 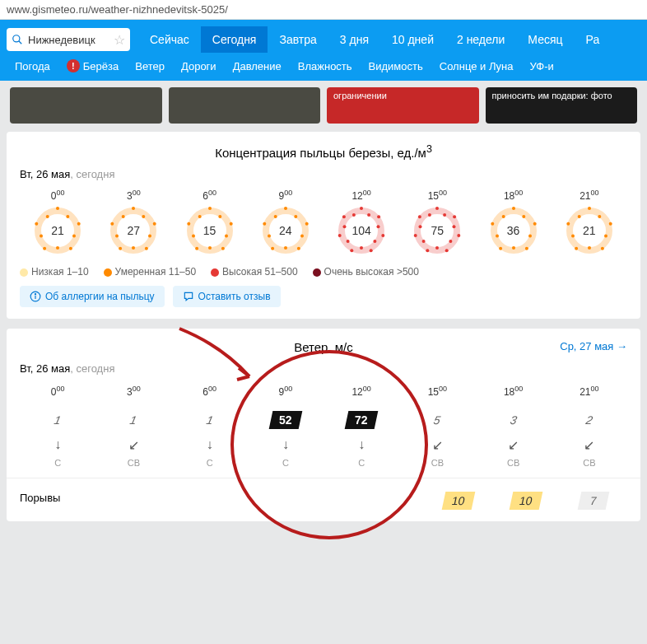 I want to click on pollen-value: 21, so click(x=589, y=231).